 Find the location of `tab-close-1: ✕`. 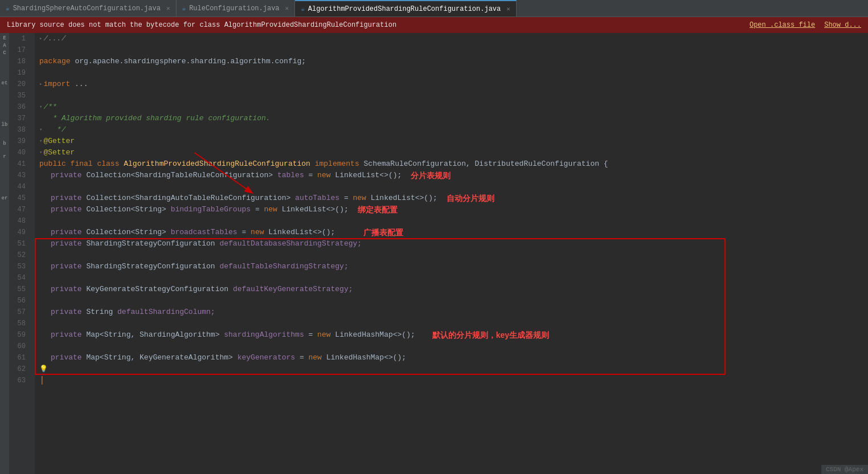

tab-close-1: ✕ is located at coordinates (169, 8).